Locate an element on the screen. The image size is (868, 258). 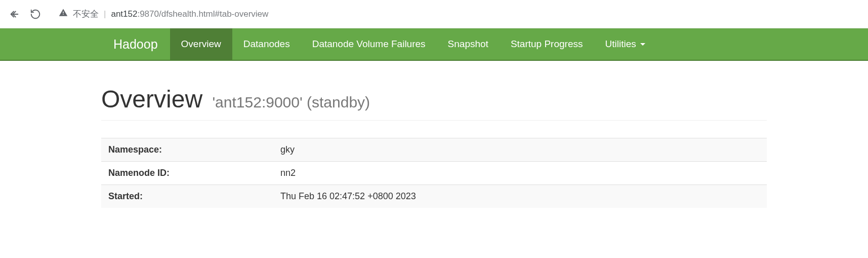
url-host: ant152 is located at coordinates (124, 14).